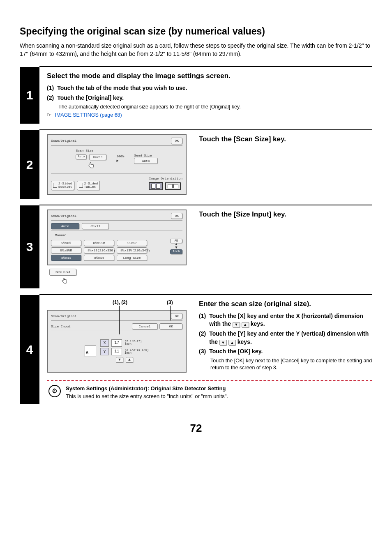  What do you see at coordinates (122, 88) in the screenshot?
I see `step1-sub1-text: Touch the tab of the mode that you wish …` at bounding box center [122, 88].